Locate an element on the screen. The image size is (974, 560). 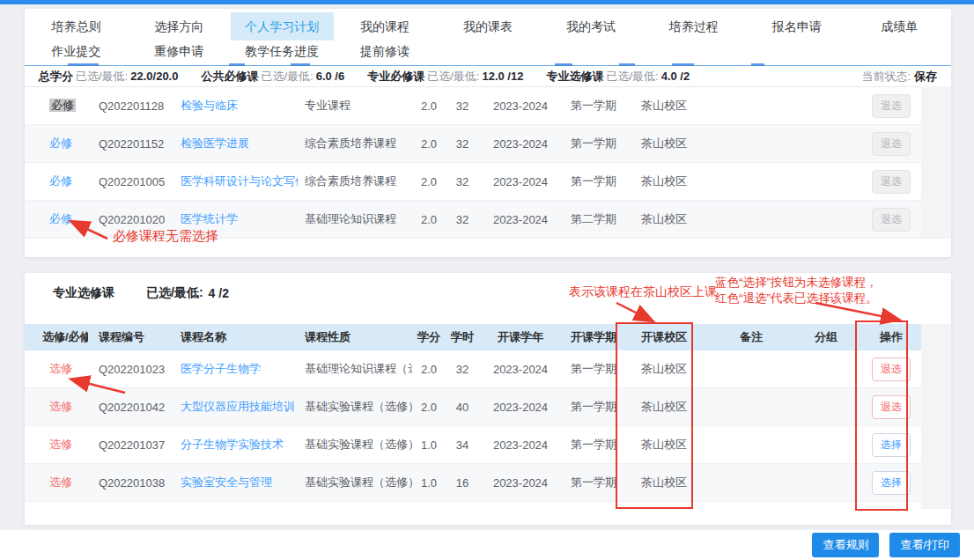
cell-type: 选修 is located at coordinates (56, 407).